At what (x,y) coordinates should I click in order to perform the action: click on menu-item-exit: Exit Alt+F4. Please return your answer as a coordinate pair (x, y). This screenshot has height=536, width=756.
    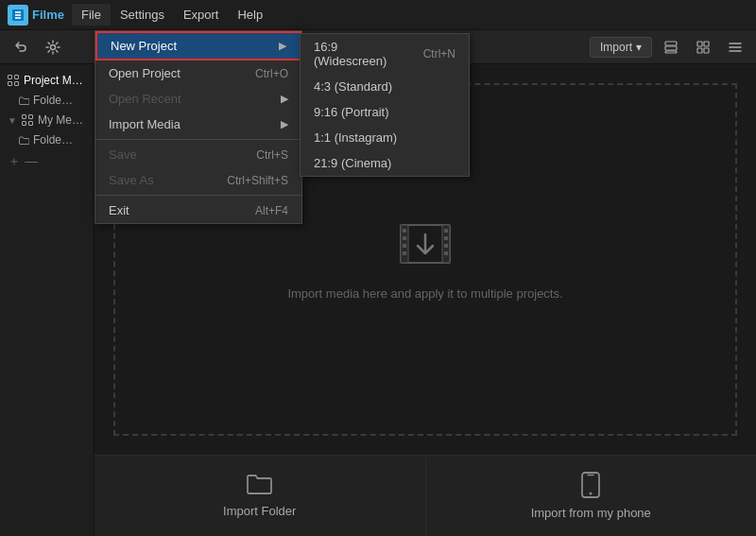
    Looking at the image, I should click on (198, 210).